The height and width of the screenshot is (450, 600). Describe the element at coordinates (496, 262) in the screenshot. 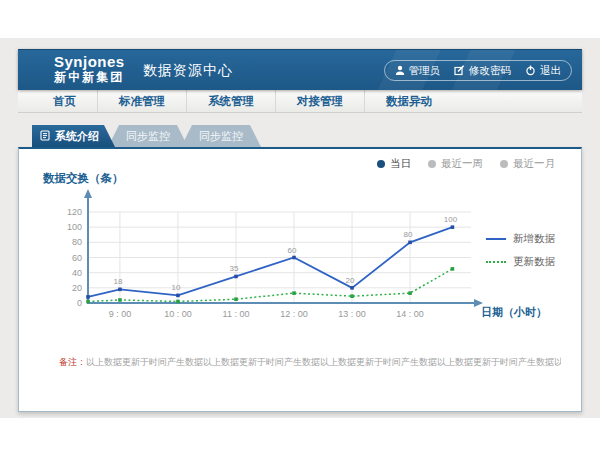

I see `legend-line-dotted-icon` at that location.